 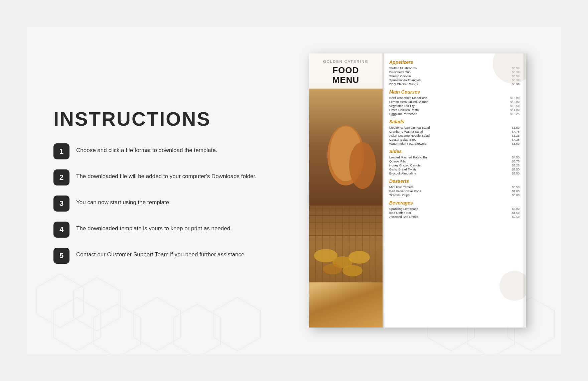 What do you see at coordinates (454, 217) in the screenshot?
I see `menu-item-row: Assorted Soft Drinks $2.50` at bounding box center [454, 217].